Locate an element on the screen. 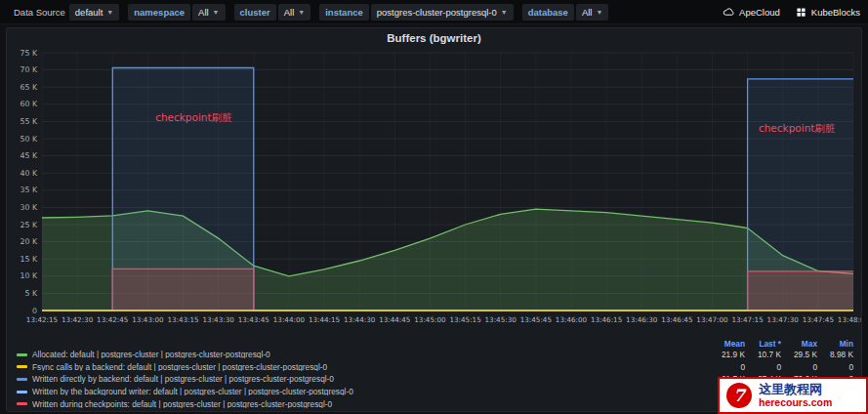 The height and width of the screenshot is (414, 868). watermark-site-name: 这里教程网 is located at coordinates (795, 391).